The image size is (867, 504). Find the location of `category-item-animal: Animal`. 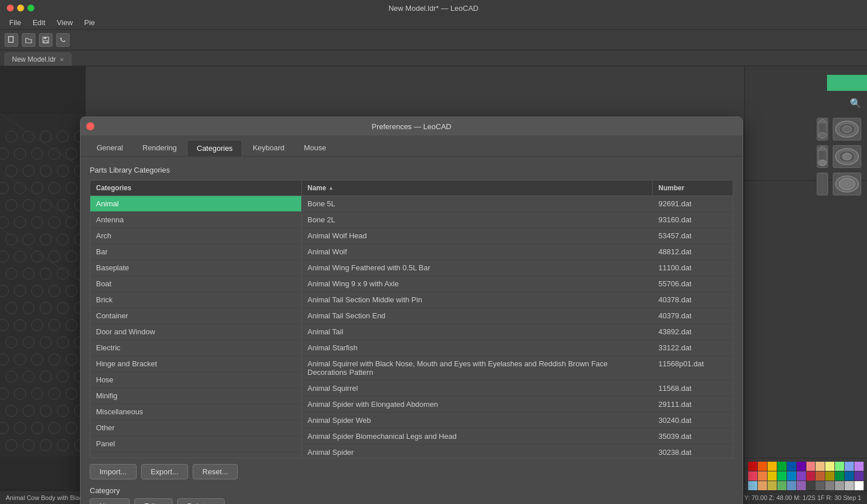

category-item-animal: Animal is located at coordinates (195, 204).